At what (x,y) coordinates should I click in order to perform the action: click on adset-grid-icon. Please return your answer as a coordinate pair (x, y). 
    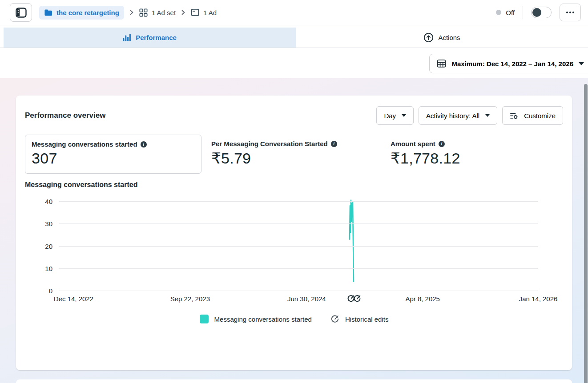
    Looking at the image, I should click on (143, 12).